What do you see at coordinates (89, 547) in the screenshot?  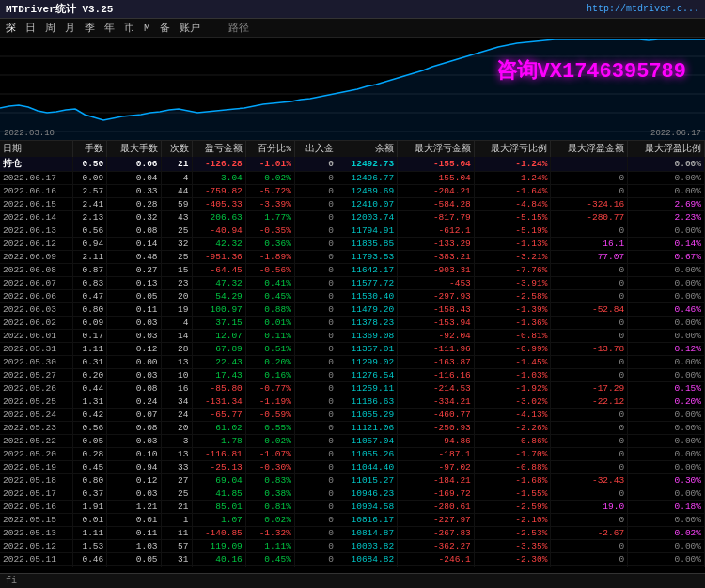 I see `cell-h1: 1.53` at bounding box center [89, 547].